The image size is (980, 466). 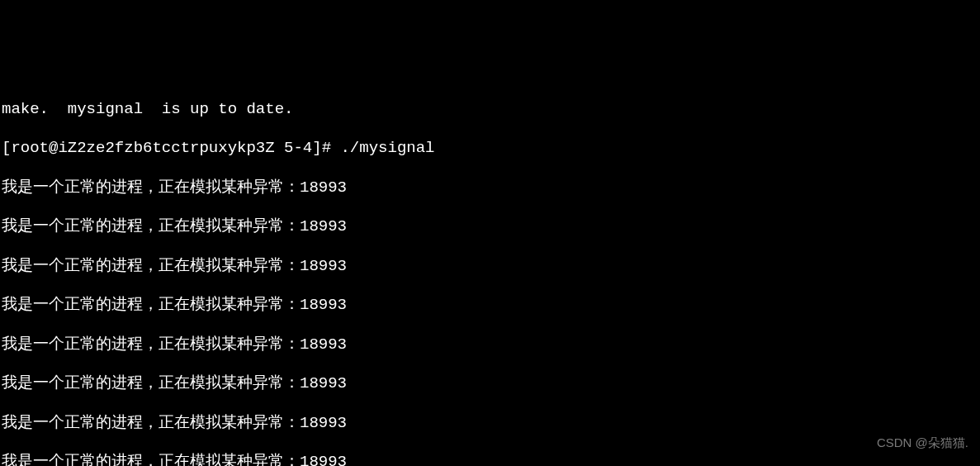 What do you see at coordinates (171, 148) in the screenshot?
I see `prompt-text: [root@iZ2ze2fzb6tcctrpuxykp3Z 5-4]#` at bounding box center [171, 148].